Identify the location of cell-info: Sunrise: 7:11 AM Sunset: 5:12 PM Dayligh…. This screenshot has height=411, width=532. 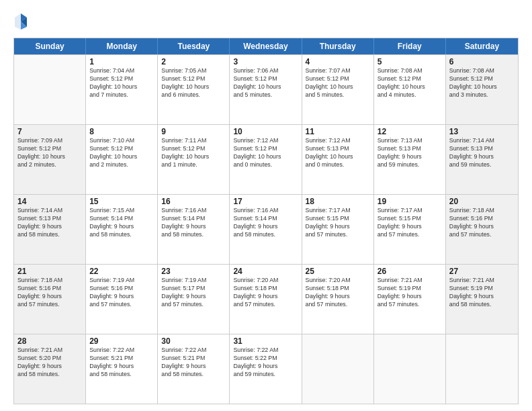
(193, 153).